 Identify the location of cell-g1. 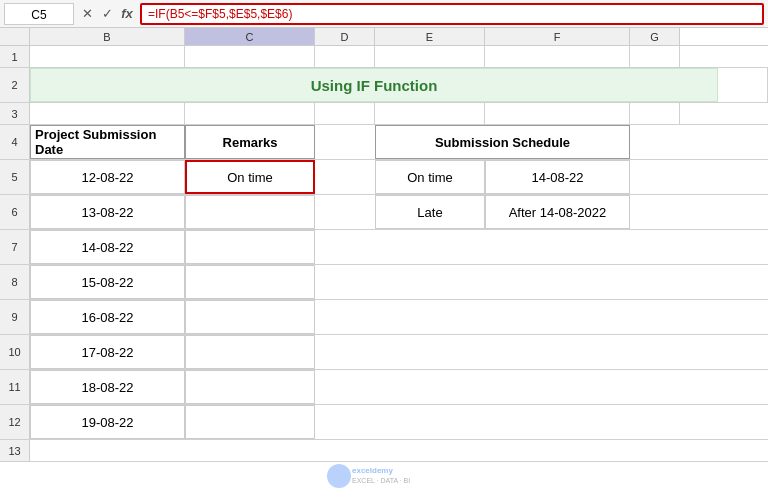
(655, 56).